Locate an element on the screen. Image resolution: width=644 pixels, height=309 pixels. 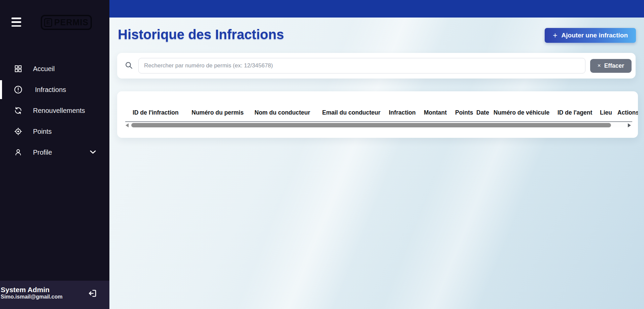
user-icon is located at coordinates (18, 152).